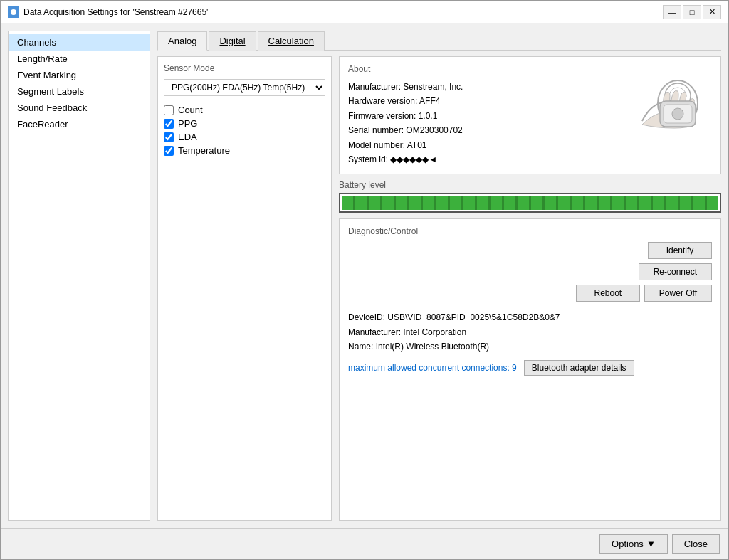 The height and width of the screenshot is (560, 729). I want to click on checkbox-row-temperature: Temperature, so click(245, 151).